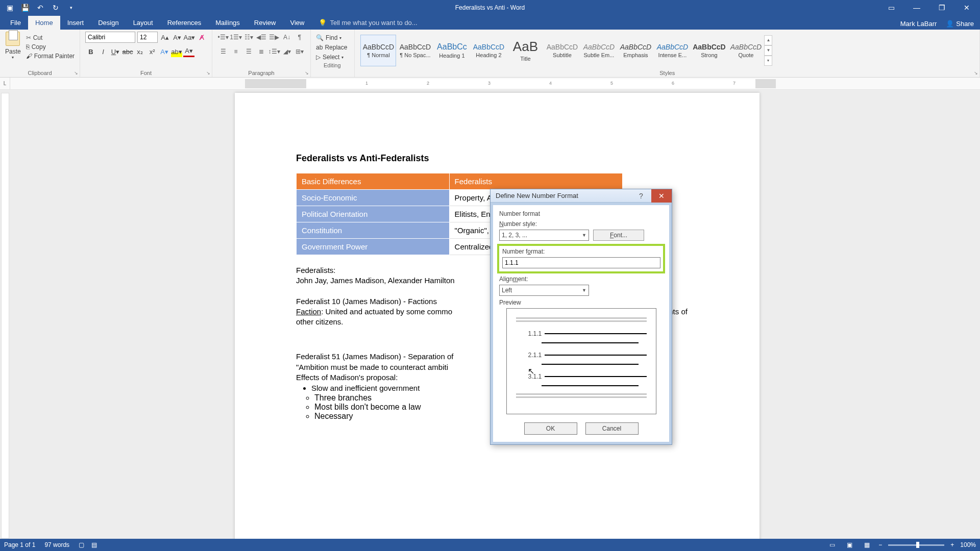  Describe the element at coordinates (672, 51) in the screenshot. I see `style-intense-emphasis: AaBbCcDIntense E...` at that location.